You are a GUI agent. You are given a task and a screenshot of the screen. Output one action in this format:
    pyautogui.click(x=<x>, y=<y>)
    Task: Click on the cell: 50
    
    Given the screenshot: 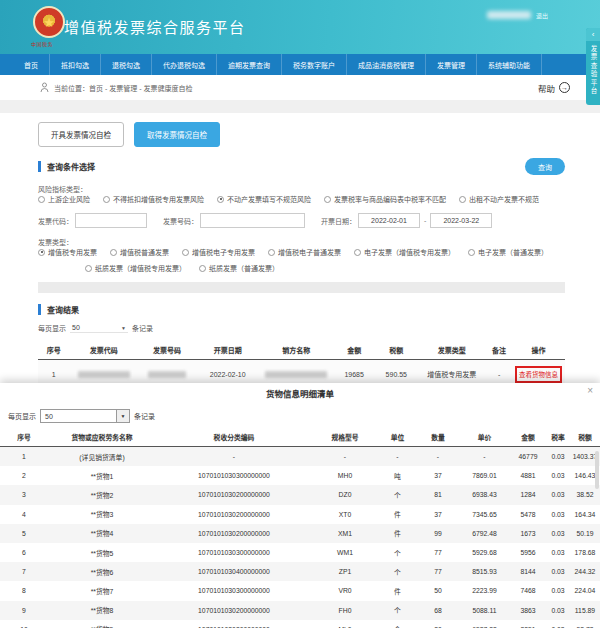 What is the action you would take?
    pyautogui.click(x=438, y=590)
    